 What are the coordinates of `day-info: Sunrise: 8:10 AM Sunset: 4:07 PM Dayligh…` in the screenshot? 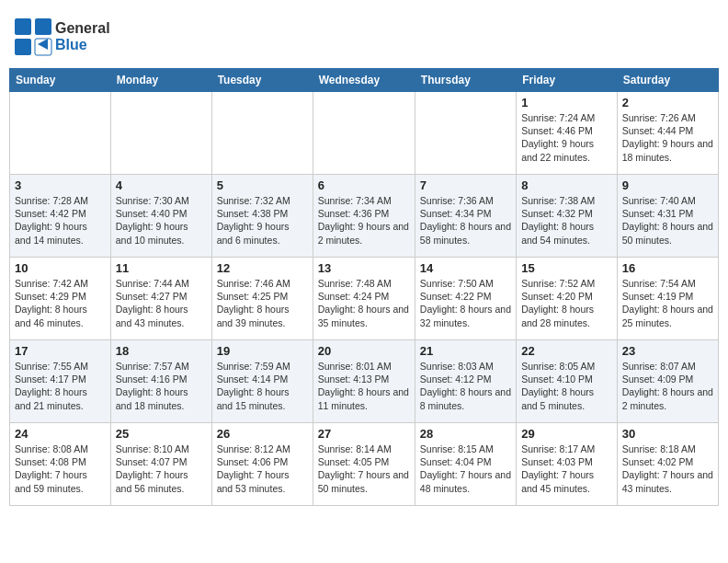 It's located at (162, 469).